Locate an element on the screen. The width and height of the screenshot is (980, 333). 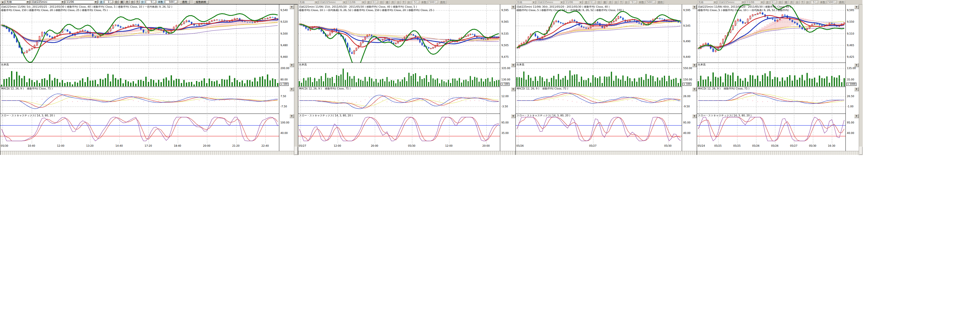
period-button-2: 月 is located at coordinates (127, 2).